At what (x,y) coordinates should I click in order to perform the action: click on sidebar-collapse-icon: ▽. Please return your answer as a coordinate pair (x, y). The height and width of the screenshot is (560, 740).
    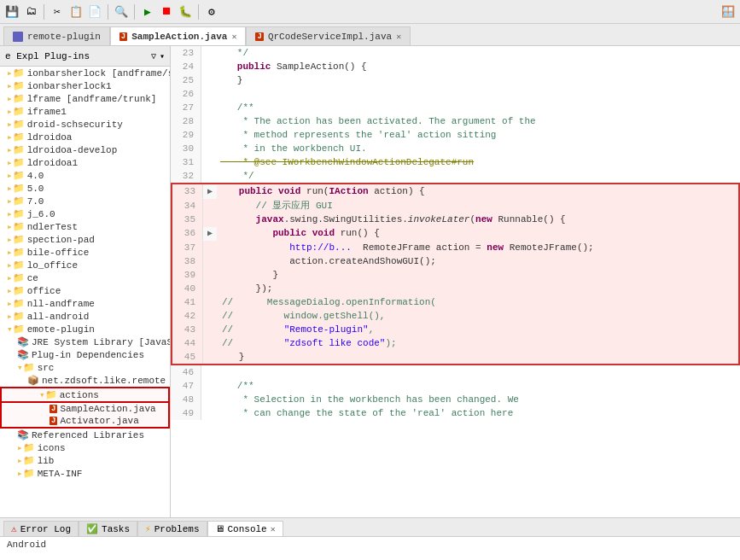
    Looking at the image, I should click on (154, 56).